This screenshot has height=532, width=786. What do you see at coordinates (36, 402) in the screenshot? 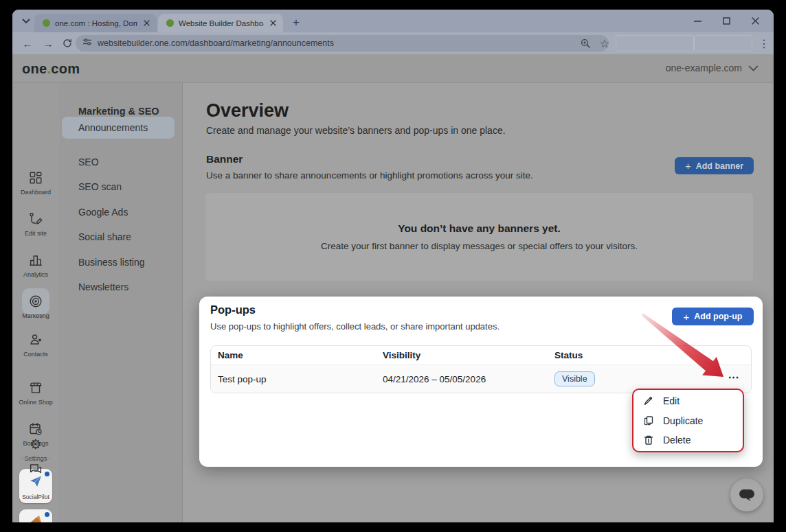
I see `sidebar-item-label: Online Shop` at bounding box center [36, 402].